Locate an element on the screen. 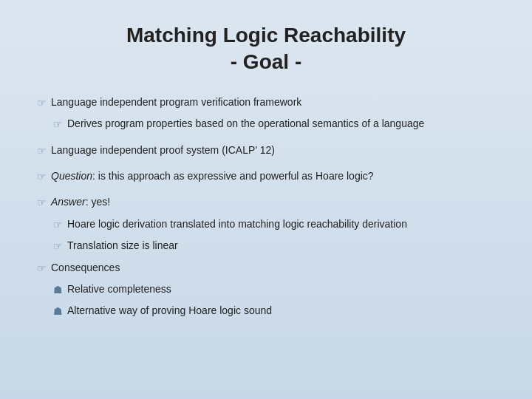 The image size is (532, 399). bullet-text-relative: Relative completeness is located at coordinates (281, 289).